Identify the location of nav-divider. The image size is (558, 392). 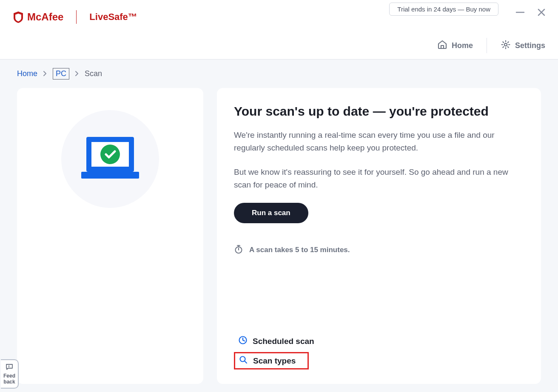
(487, 45).